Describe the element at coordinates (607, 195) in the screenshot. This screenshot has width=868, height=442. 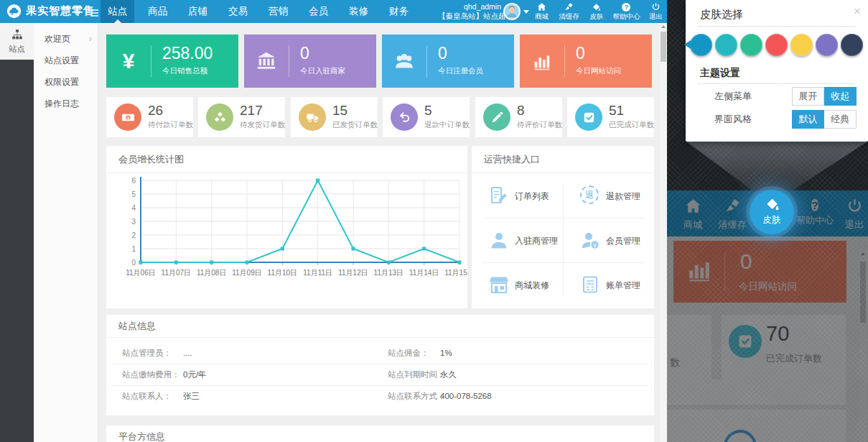
I see `shortcut-refund: 退 退款管理` at that location.